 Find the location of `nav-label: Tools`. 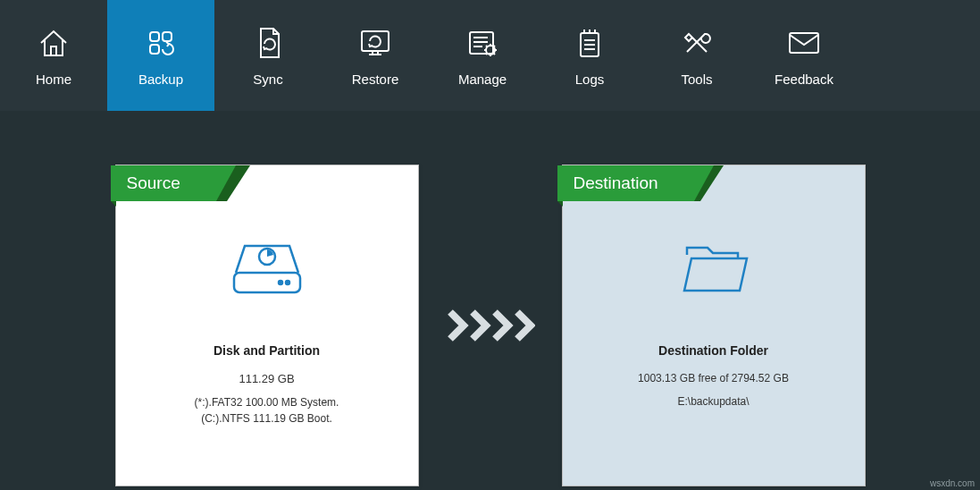

nav-label: Tools is located at coordinates (697, 79).